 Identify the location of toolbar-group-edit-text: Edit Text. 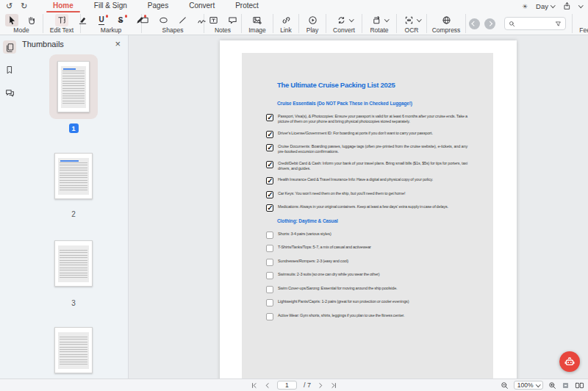
(62, 24).